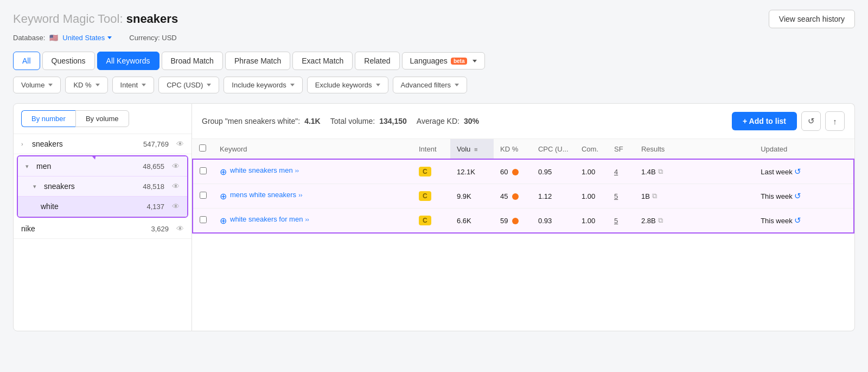 The height and width of the screenshot is (372, 868). I want to click on toggle-by-volume: By volume, so click(102, 118).